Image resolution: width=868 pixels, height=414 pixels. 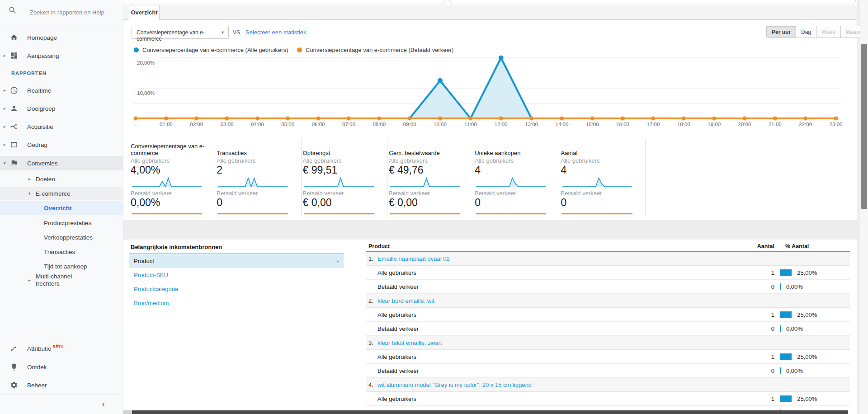 What do you see at coordinates (864, 127) in the screenshot?
I see `vertical-scrollbar-thumb` at bounding box center [864, 127].